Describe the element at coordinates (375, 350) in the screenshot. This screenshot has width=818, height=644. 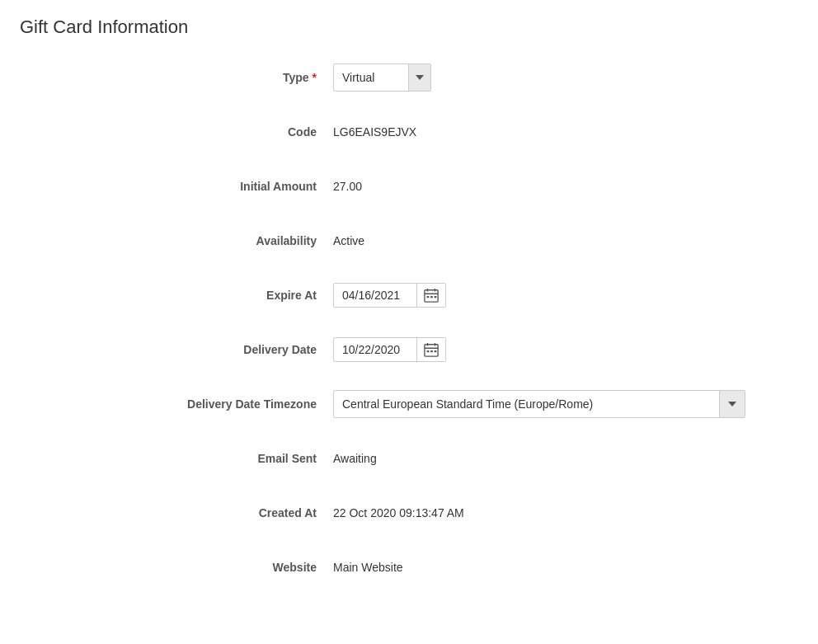
I see `delivery-date-text: 10/22/2020` at that location.